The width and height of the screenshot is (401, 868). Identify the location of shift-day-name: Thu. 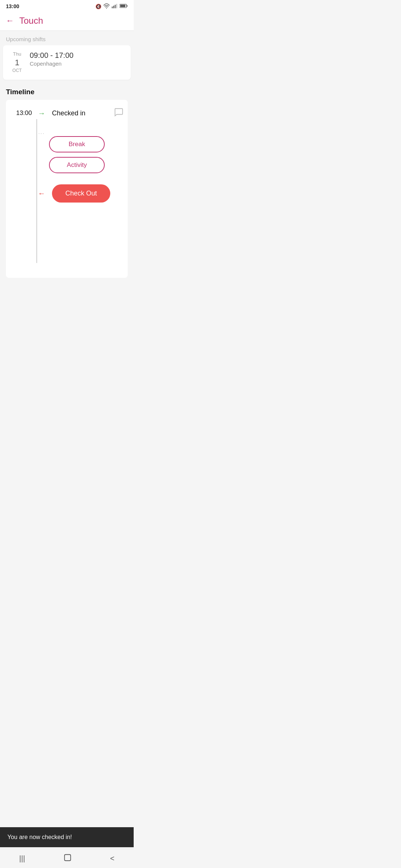
(17, 54).